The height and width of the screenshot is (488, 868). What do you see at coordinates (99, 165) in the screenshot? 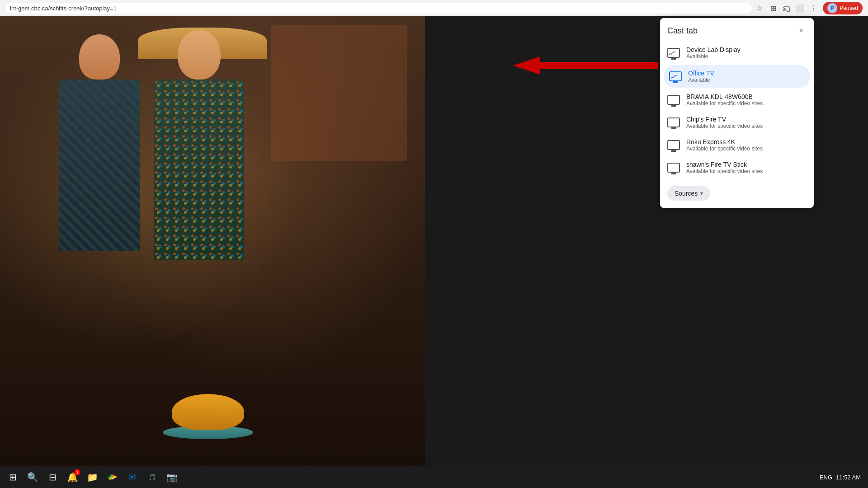
I see `shirt-pattern` at bounding box center [99, 165].